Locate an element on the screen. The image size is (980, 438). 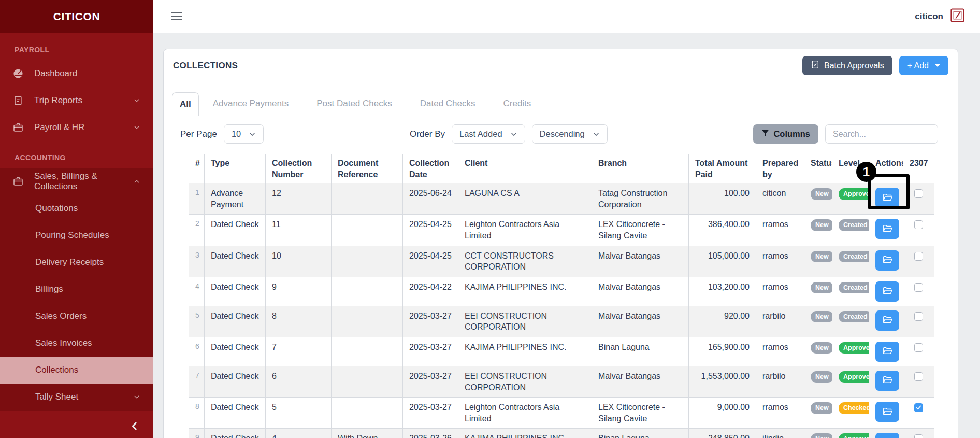
cell-row-number: 7 is located at coordinates (197, 382).